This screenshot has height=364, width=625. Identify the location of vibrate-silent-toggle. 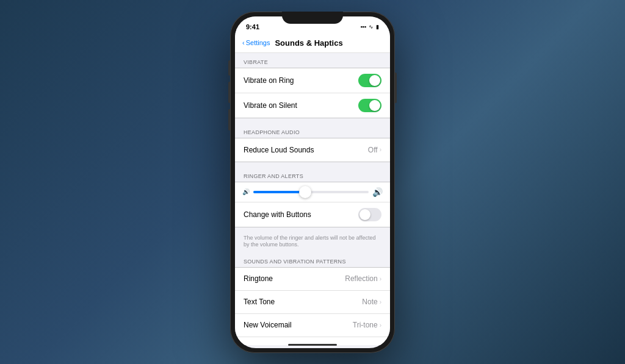
(370, 105).